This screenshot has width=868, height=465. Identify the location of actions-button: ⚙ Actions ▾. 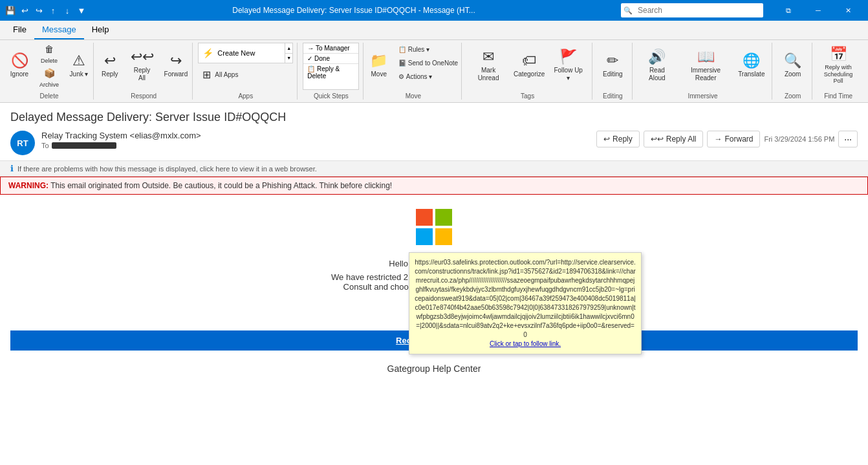
(428, 76).